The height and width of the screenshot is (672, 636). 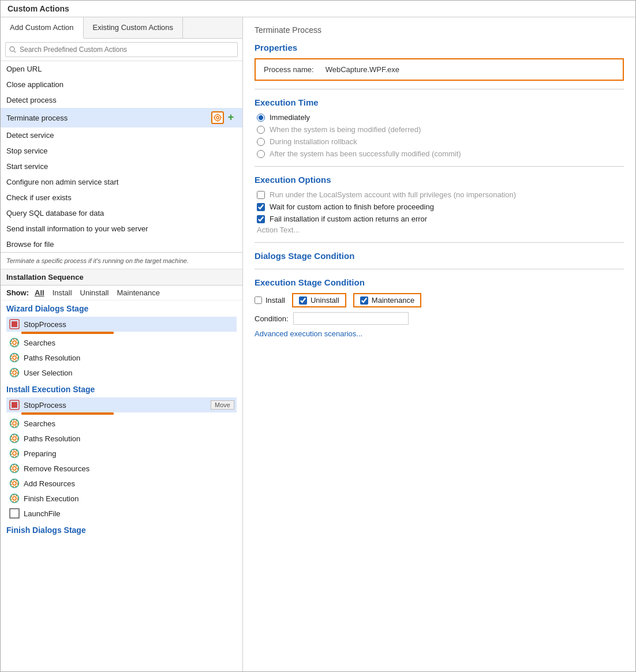 I want to click on search-input, so click(x=121, y=50).